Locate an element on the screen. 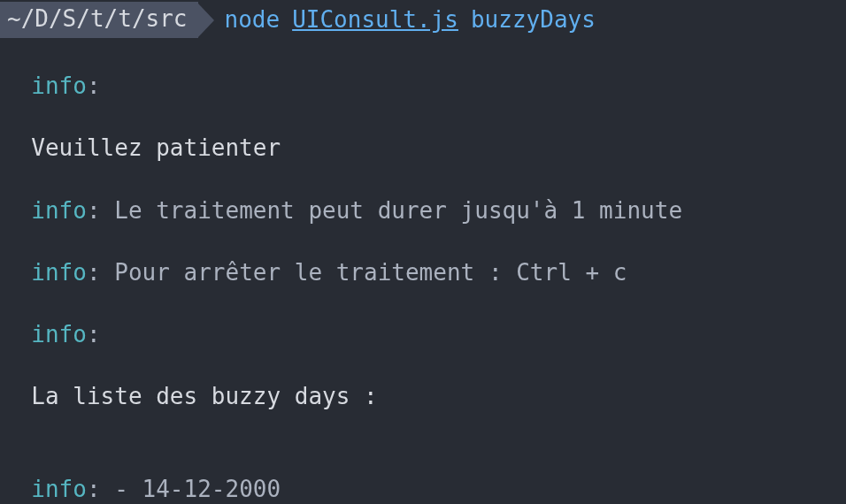 The height and width of the screenshot is (504, 846). output-line: info: - 14-12-2000 is located at coordinates (423, 474).